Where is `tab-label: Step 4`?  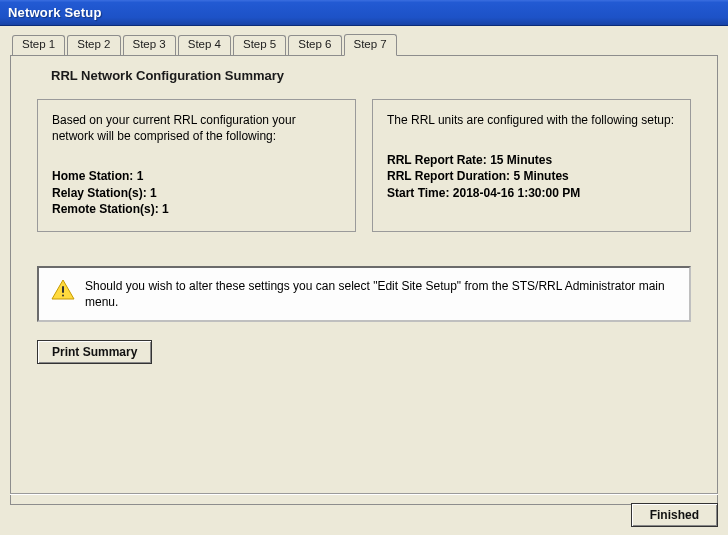 tab-label: Step 4 is located at coordinates (204, 44).